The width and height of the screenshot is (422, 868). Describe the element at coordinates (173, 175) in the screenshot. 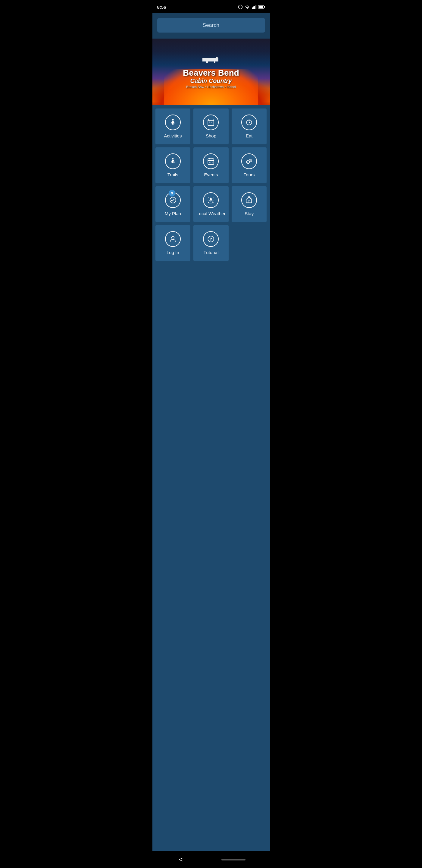

I see `trails-label: Trails` at that location.